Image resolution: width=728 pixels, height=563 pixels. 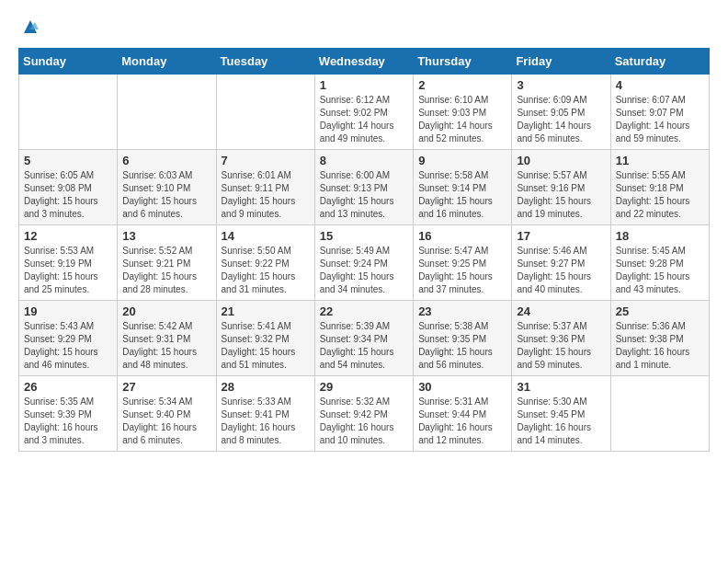 What do you see at coordinates (364, 62) in the screenshot?
I see `header-wednesday: Wednesday` at bounding box center [364, 62].